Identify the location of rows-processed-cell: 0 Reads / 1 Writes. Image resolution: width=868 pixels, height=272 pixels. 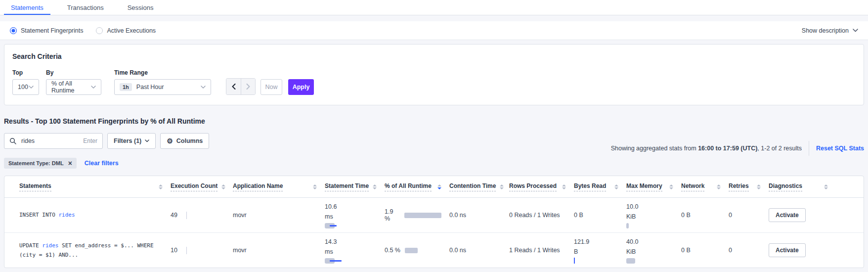
(538, 215).